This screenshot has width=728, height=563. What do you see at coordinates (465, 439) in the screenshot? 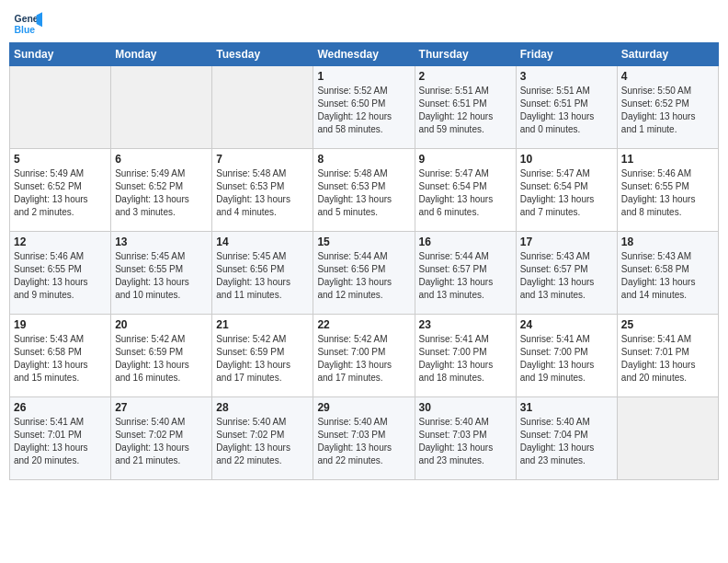
I see `calendar-cell: 30Sunrise: 5:40 AM Sunset: 7:03 PM Dayli…` at bounding box center [465, 439].